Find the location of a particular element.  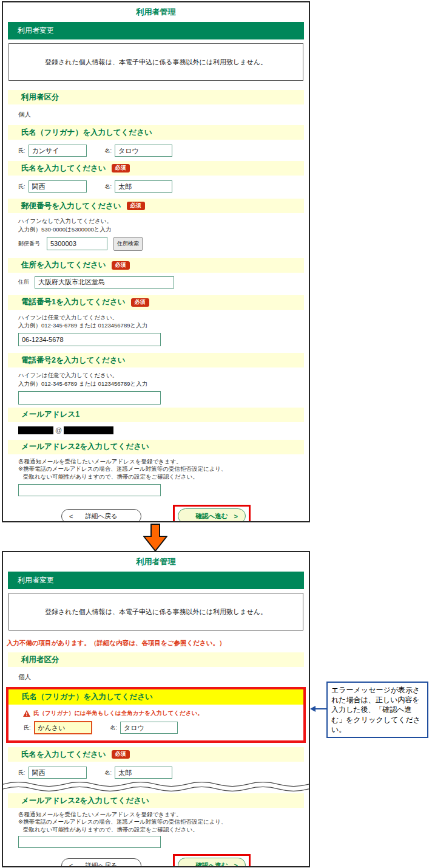

annotation-text: エラーメッセージが表示された場合は、正しい内容を入力した後、「確認へ進む」をクリ… is located at coordinates (376, 709).